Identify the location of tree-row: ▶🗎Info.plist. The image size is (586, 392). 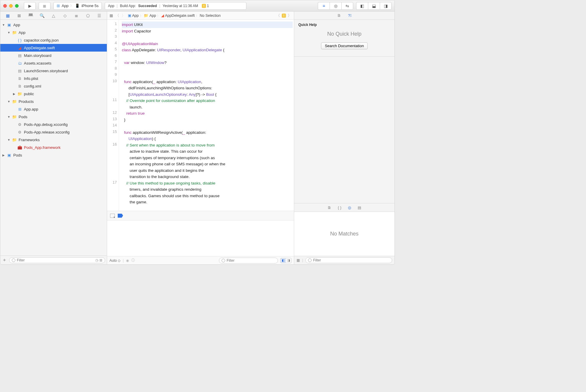
(54, 78).